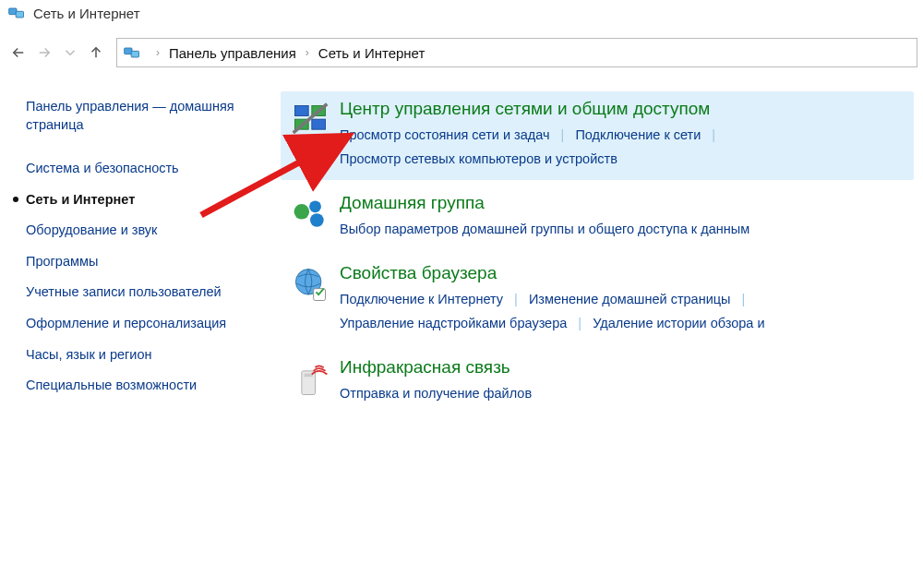  Describe the element at coordinates (137, 262) in the screenshot. I see `sidebar-item-programs: Программы` at that location.